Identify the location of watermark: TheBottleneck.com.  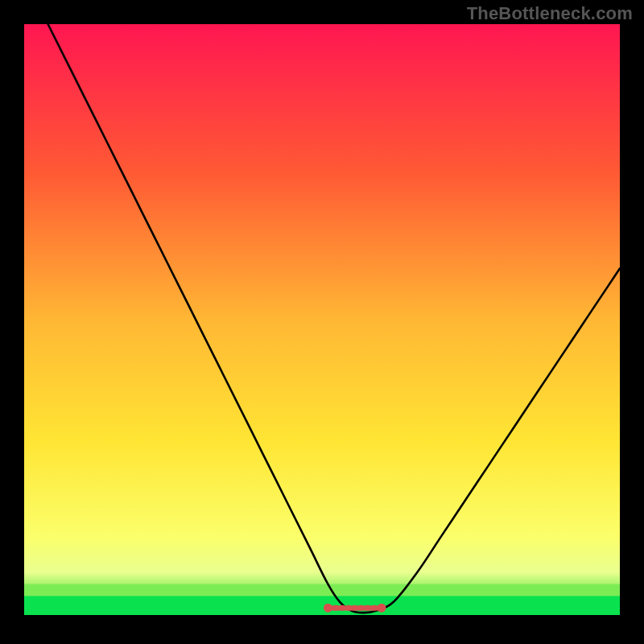
(550, 14).